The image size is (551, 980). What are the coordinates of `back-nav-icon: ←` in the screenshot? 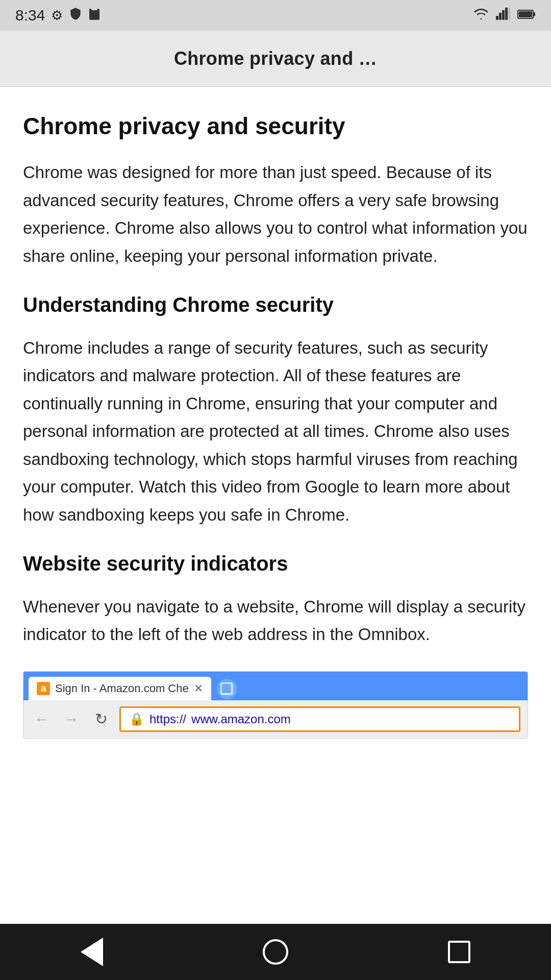 It's located at (42, 719).